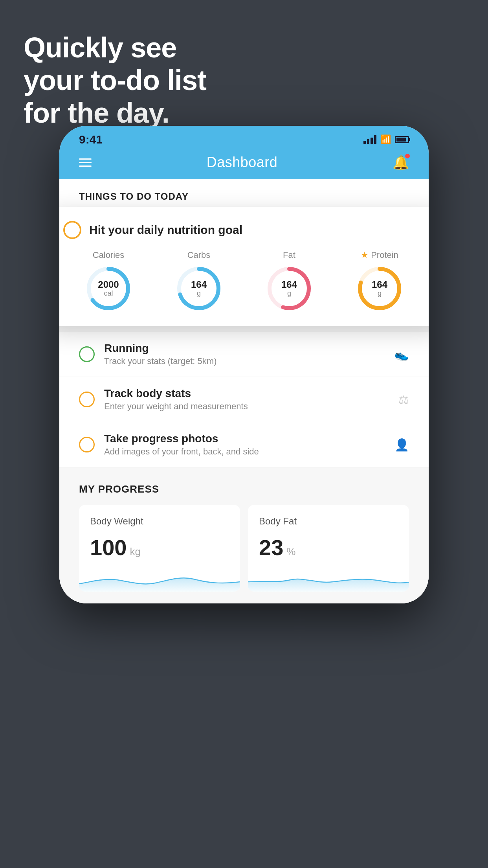 Image resolution: width=488 pixels, height=868 pixels. What do you see at coordinates (380, 281) in the screenshot?
I see `protein-stat: ★ Protein 164 g` at bounding box center [380, 281].